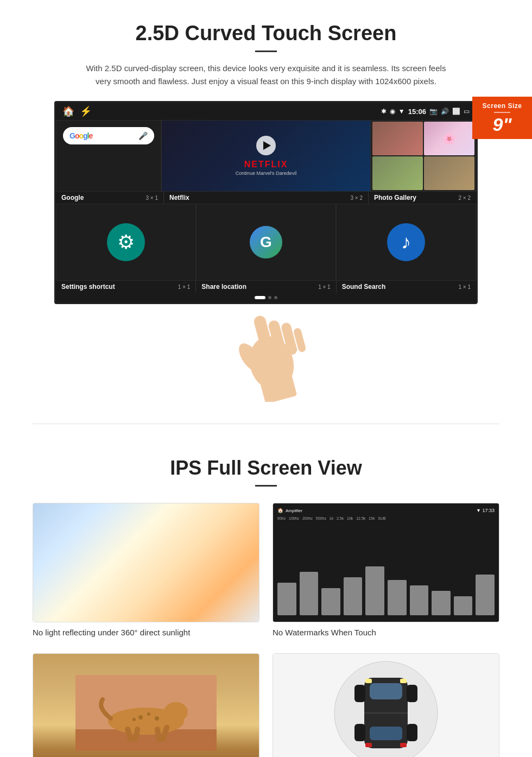 Image resolution: width=532 pixels, height=757 pixels. Describe the element at coordinates (395, 198) in the screenshot. I see `photo-label: Photo Gallery` at that location.